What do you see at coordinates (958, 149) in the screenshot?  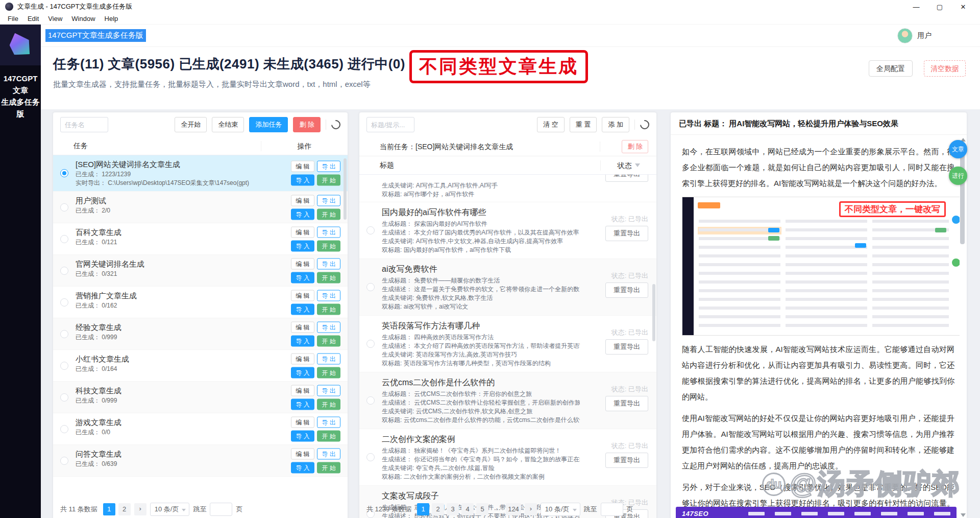 I see `float-article-button: 文章` at bounding box center [958, 149].